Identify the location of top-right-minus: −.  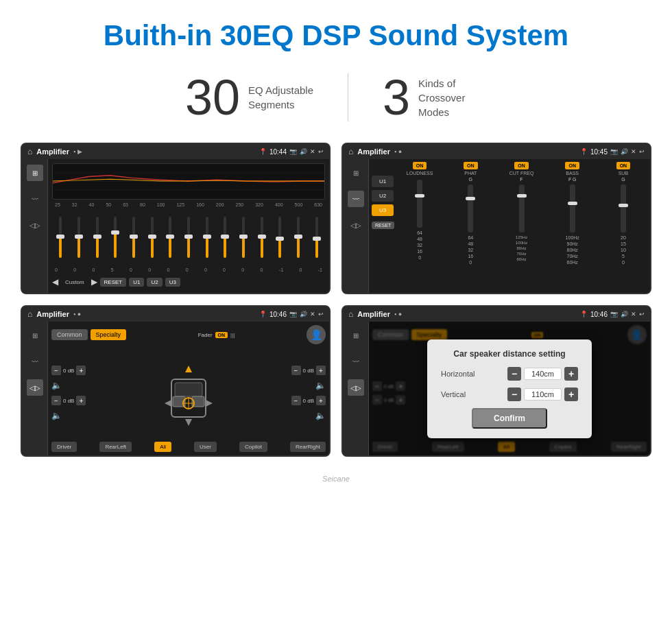
(296, 370).